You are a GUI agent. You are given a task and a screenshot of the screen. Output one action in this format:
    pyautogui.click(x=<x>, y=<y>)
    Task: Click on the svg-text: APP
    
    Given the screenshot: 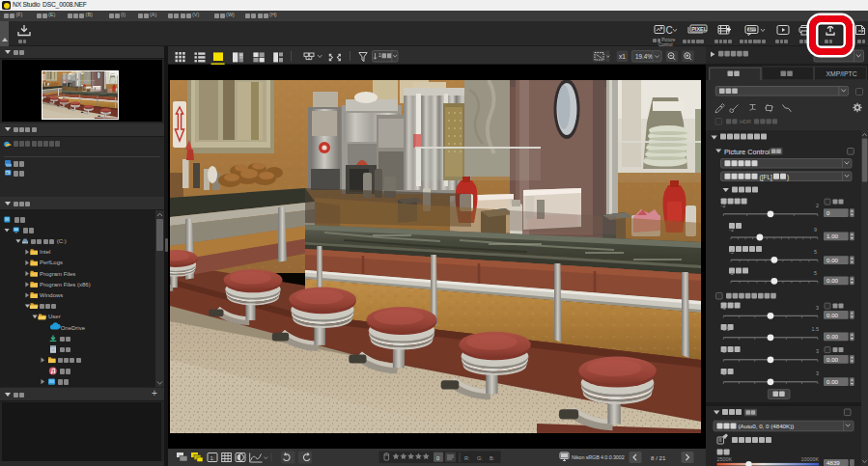 What is the action you would take?
    pyautogui.click(x=752, y=29)
    